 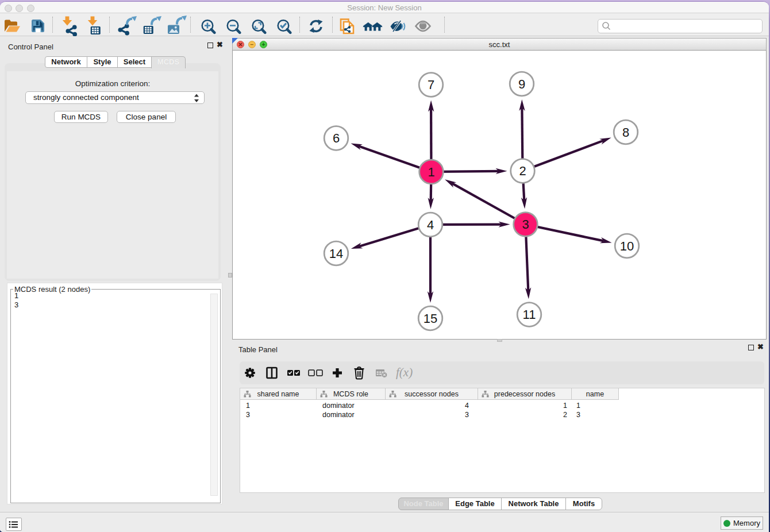 I want to click on svg-text: 3, so click(x=525, y=224).